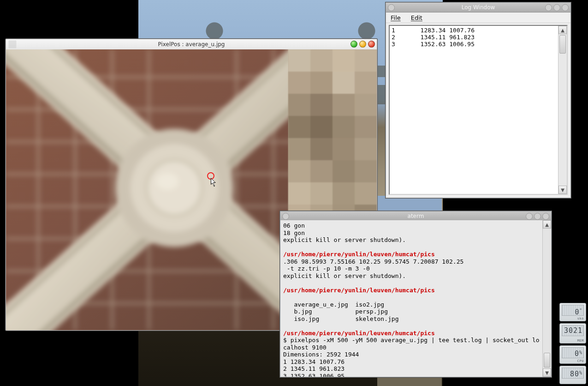  What do you see at coordinates (563, 110) in the screenshot?
I see `log-scrollbar: ▲ ▼` at bounding box center [563, 110].